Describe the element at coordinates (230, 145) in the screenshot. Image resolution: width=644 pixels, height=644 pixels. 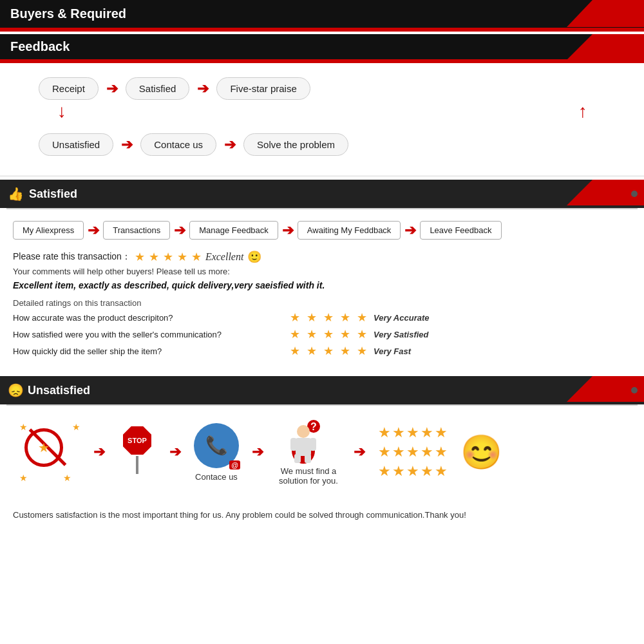
I see `arrow-contact-solve: ➔` at that location.